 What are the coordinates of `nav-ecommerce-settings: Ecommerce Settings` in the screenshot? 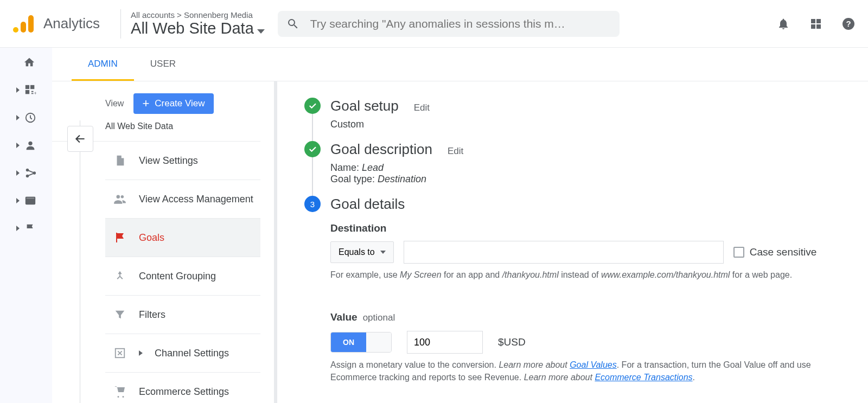 It's located at (183, 388).